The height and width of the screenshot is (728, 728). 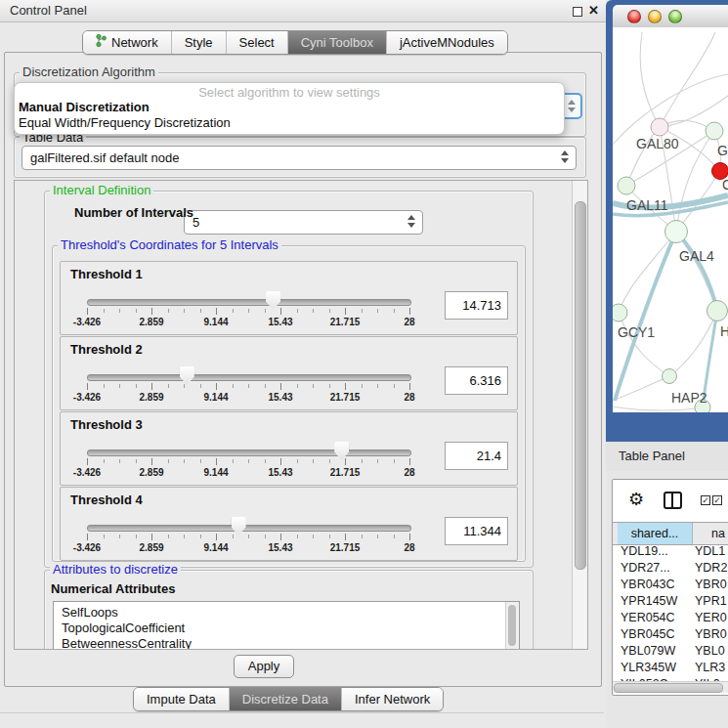 What do you see at coordinates (670, 651) in the screenshot?
I see `table-row: YBL079WYBL0` at bounding box center [670, 651].